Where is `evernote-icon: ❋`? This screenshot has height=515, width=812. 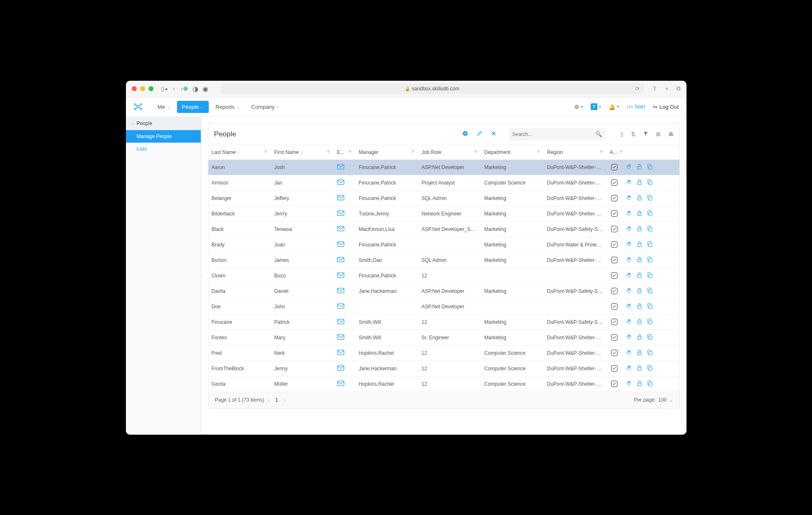
evernote-icon: ❋ is located at coordinates (186, 89).